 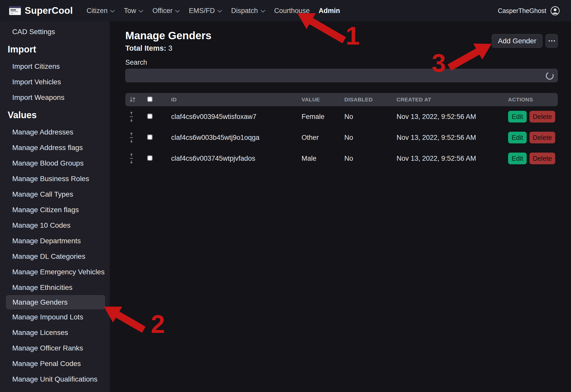 I want to click on column-header-value: VALUE, so click(x=323, y=100).